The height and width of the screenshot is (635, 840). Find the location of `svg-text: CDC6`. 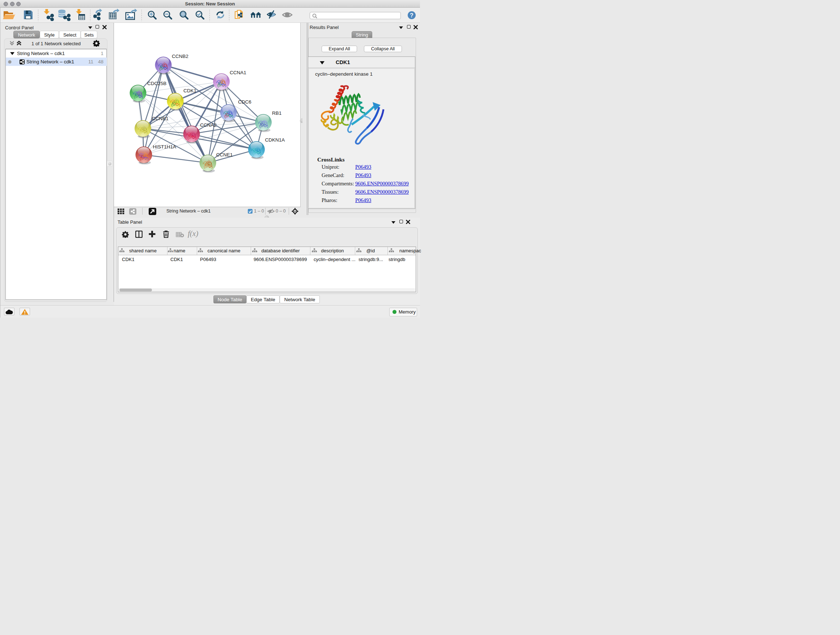

svg-text: CDC6 is located at coordinates (245, 102).